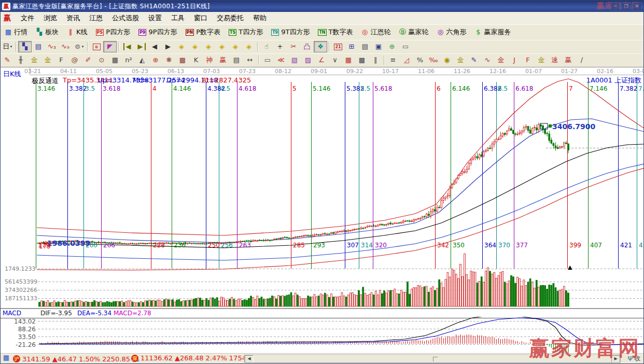 This screenshot has width=644, height=364. What do you see at coordinates (487, 60) in the screenshot?
I see `wave-tool-button: ∿` at bounding box center [487, 60].